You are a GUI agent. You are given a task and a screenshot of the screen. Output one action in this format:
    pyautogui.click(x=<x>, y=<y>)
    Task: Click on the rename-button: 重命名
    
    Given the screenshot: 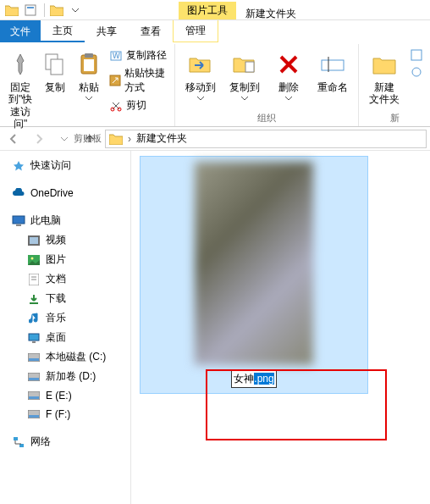 What is the action you would take?
    pyautogui.click(x=333, y=70)
    